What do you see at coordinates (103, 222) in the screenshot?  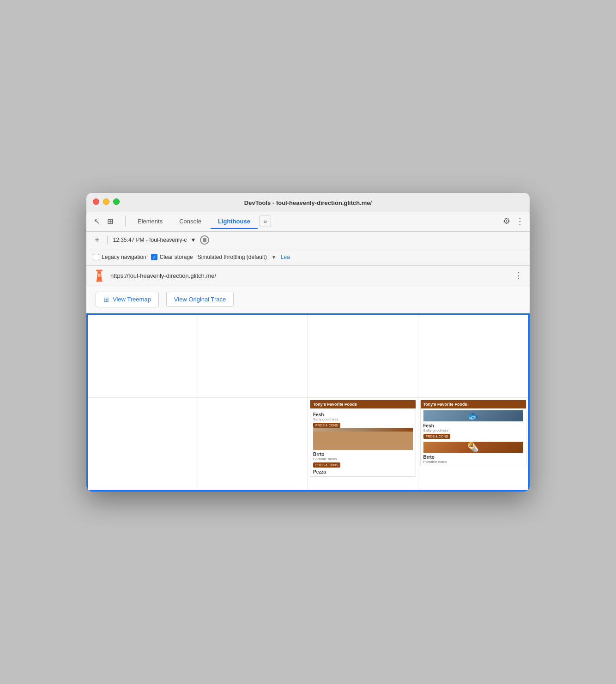 I see `tab-bar-icons: ↖ ⊞` at bounding box center [103, 222].